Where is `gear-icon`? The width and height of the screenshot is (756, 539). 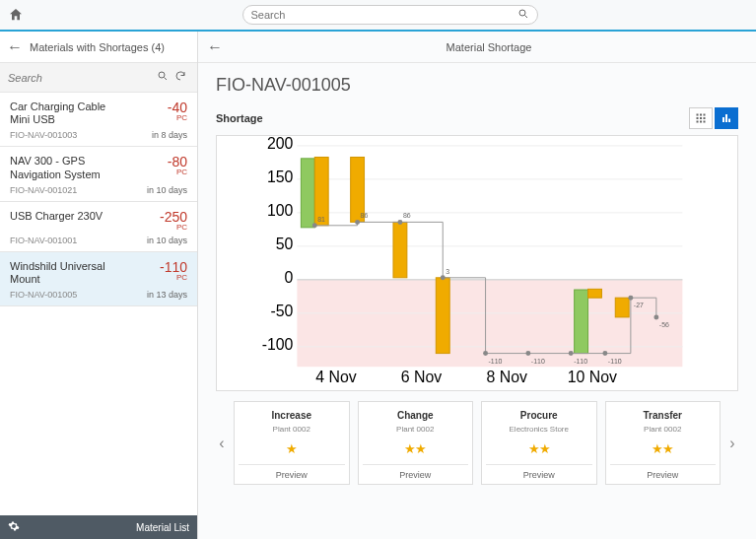
gear-icon is located at coordinates (14, 528).